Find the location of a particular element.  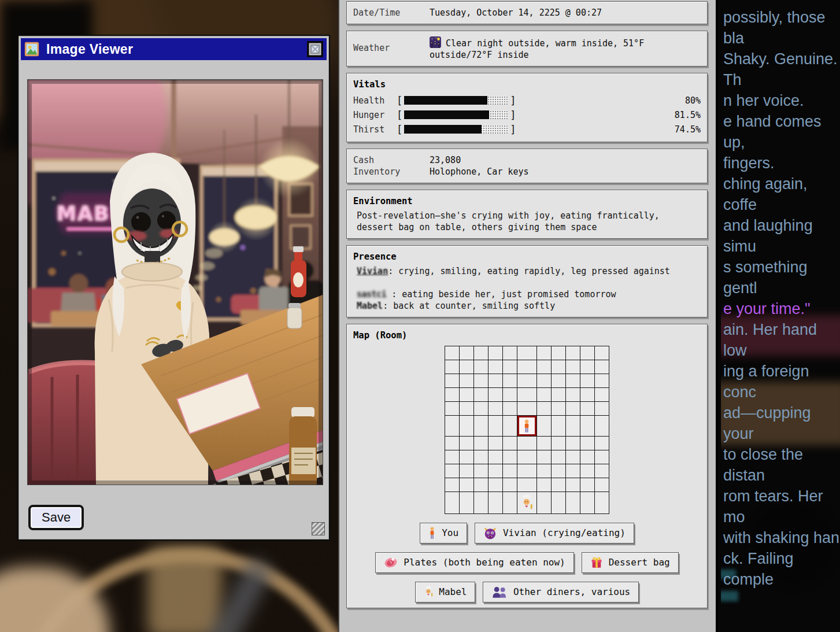

presence-entries: Vivian: crying, smiling, eating rapidly,… is located at coordinates (527, 289).